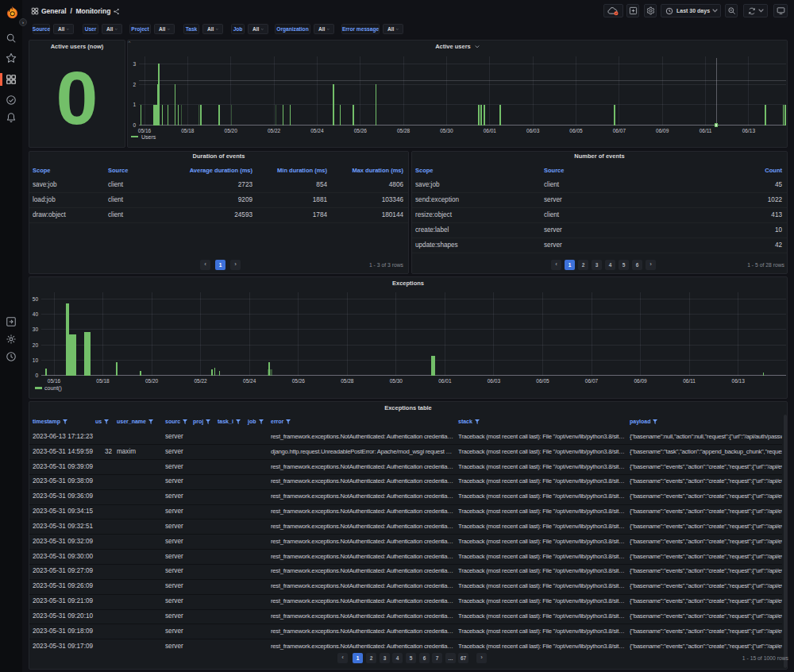 The width and height of the screenshot is (794, 672). I want to click on svg-text: 2, so click(134, 84).